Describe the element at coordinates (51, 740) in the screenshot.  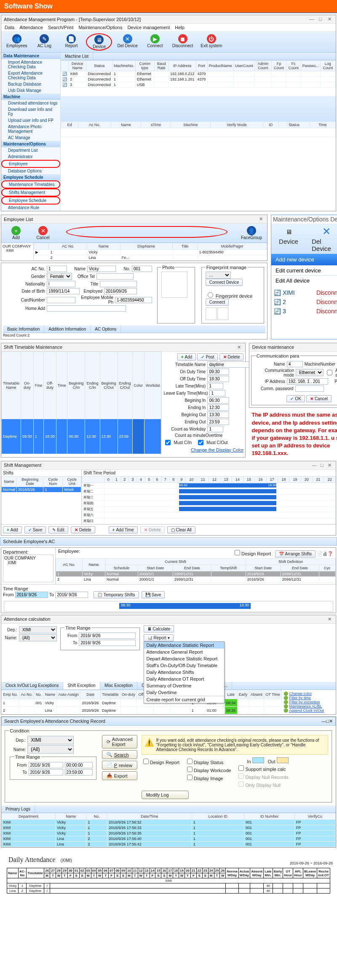
I see `search-dep-select: XIMI` at that location.